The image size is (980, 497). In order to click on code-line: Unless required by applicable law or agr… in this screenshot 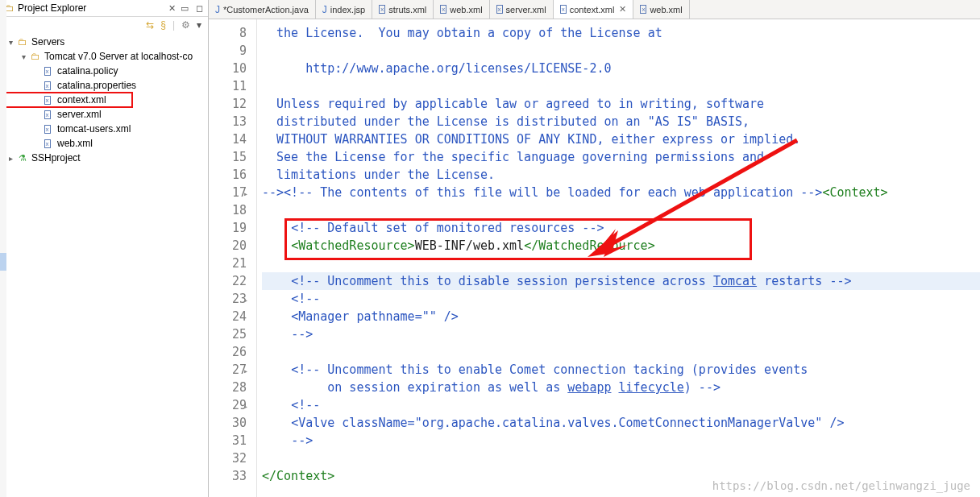, I will do `click(621, 104)`.